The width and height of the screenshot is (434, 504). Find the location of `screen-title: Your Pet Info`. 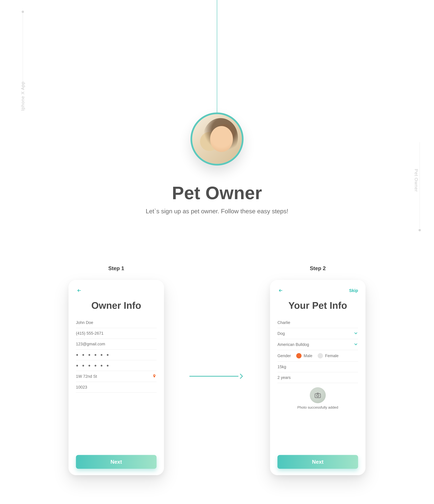

screen-title: Your Pet Info is located at coordinates (318, 306).